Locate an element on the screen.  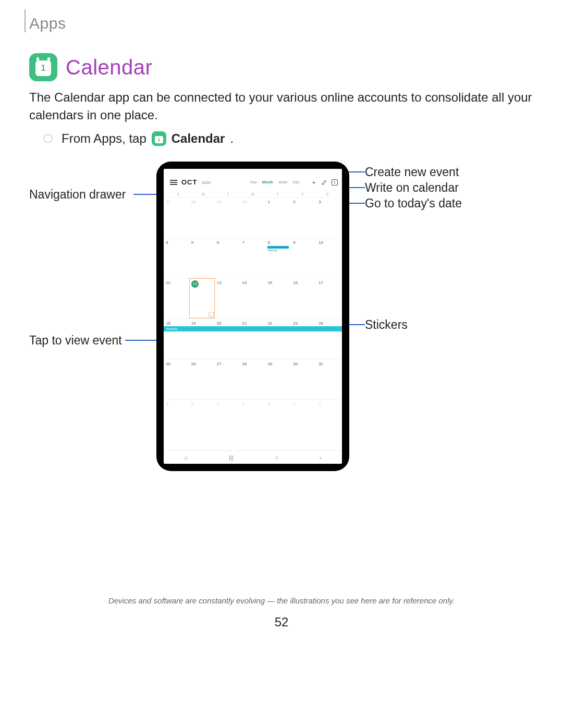
weekday: W is located at coordinates (253, 194).